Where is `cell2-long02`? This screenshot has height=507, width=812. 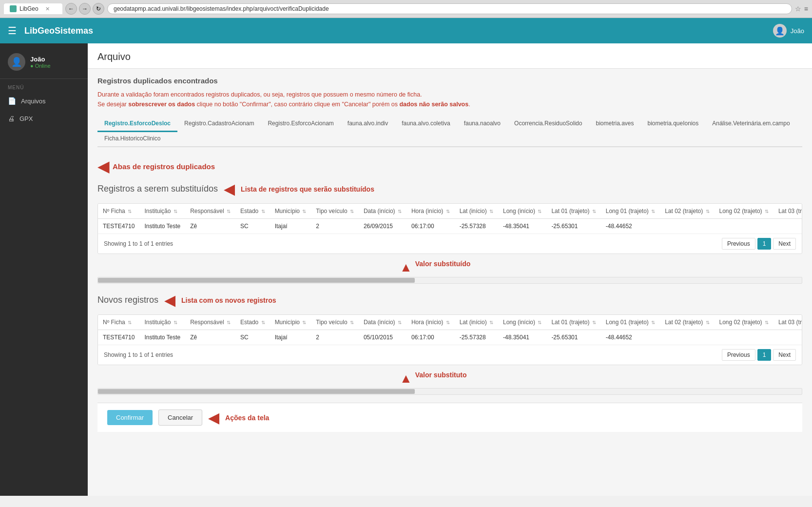
cell2-long02 is located at coordinates (744, 337).